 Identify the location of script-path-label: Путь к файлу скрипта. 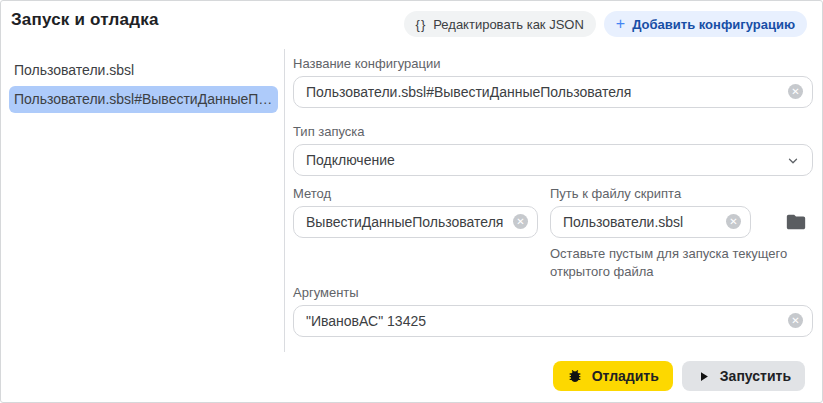
(650, 194).